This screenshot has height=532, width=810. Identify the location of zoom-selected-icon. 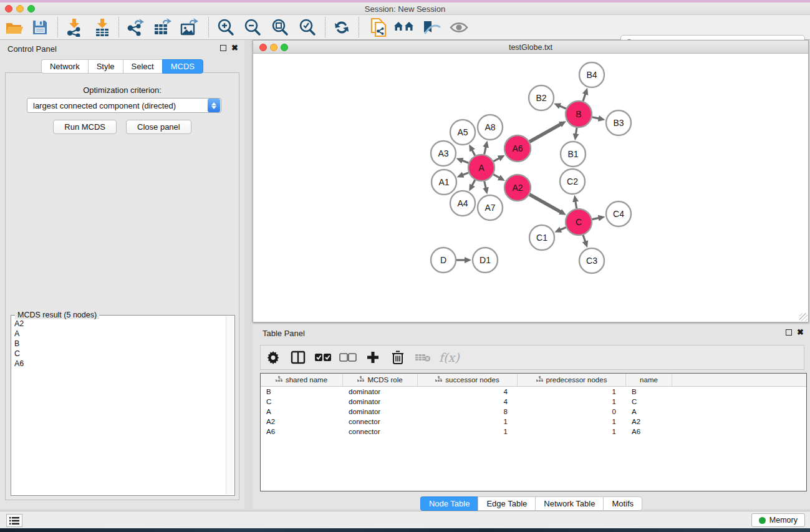
(307, 27).